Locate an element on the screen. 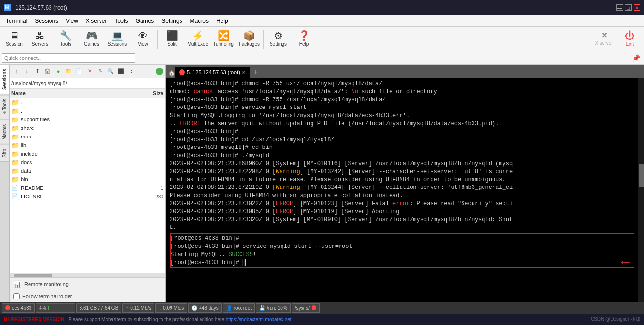 The height and width of the screenshot is (325, 644). nav-sessions: Sessions is located at coordinates (5, 79).